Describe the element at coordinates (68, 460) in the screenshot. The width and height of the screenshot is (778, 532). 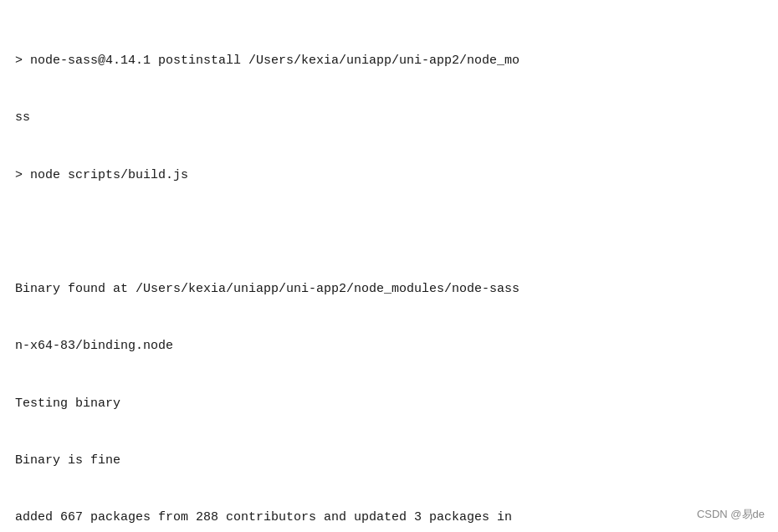
I see `line-content: Binary is fine` at that location.